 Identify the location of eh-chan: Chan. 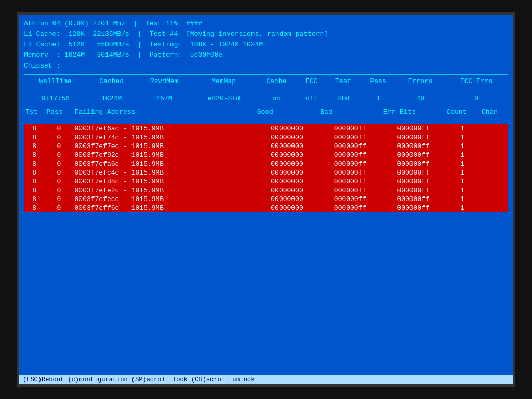
(494, 112).